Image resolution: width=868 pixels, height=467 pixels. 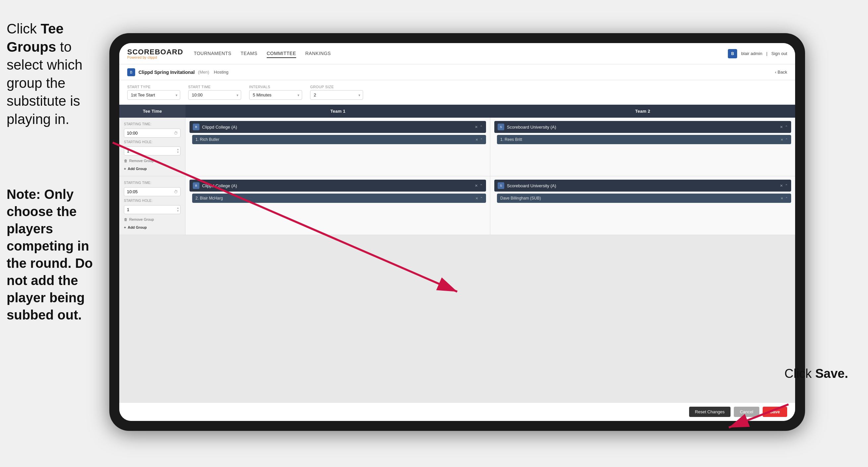 What do you see at coordinates (476, 127) in the screenshot?
I see `team1-remove-icon: ✕` at bounding box center [476, 127].